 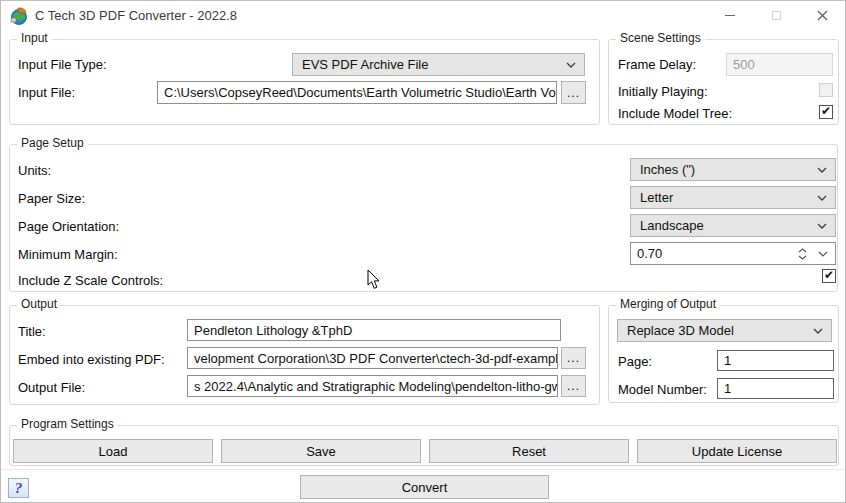 What do you see at coordinates (672, 226) in the screenshot?
I see `page-orientation-value: Landscape` at bounding box center [672, 226].